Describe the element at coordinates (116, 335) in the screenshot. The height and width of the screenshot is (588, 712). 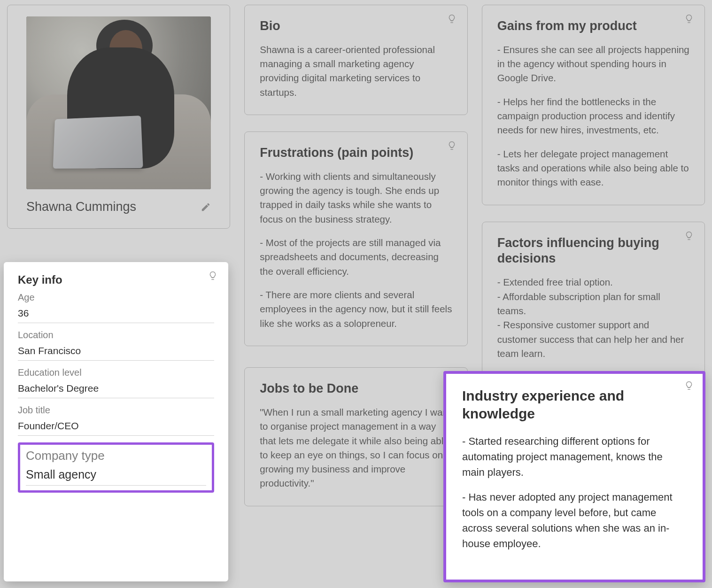
I see `field-label: Location` at that location.